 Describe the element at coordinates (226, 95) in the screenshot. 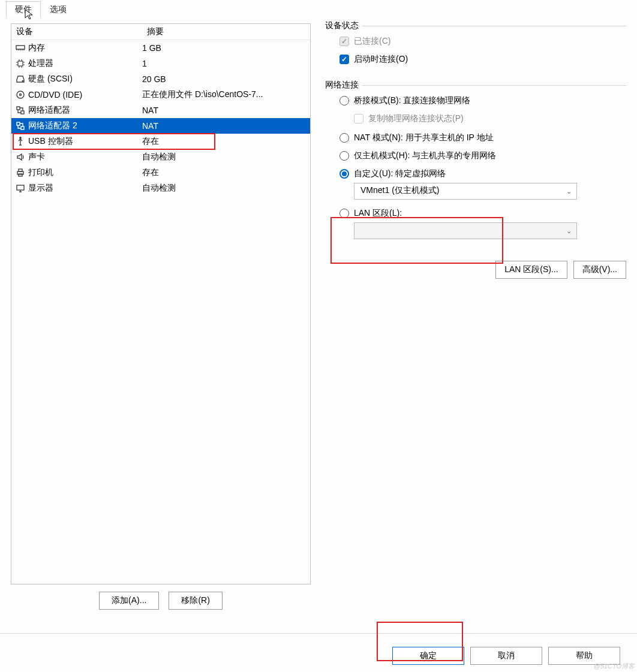

I see `device-summary: 正在使用文件 D:\iso\CentOS-7...` at that location.